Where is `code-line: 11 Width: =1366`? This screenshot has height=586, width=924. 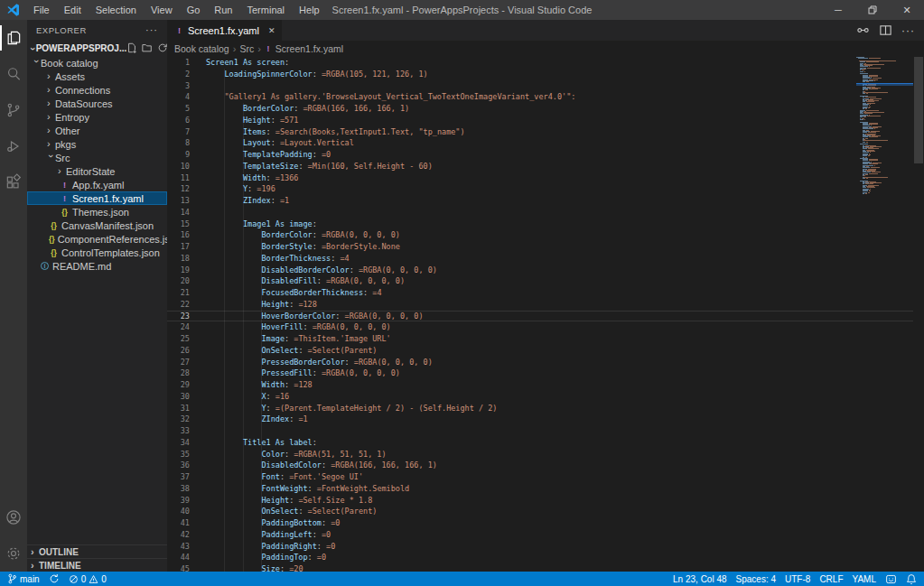 code-line: 11 Width: =1366 is located at coordinates (540, 179).